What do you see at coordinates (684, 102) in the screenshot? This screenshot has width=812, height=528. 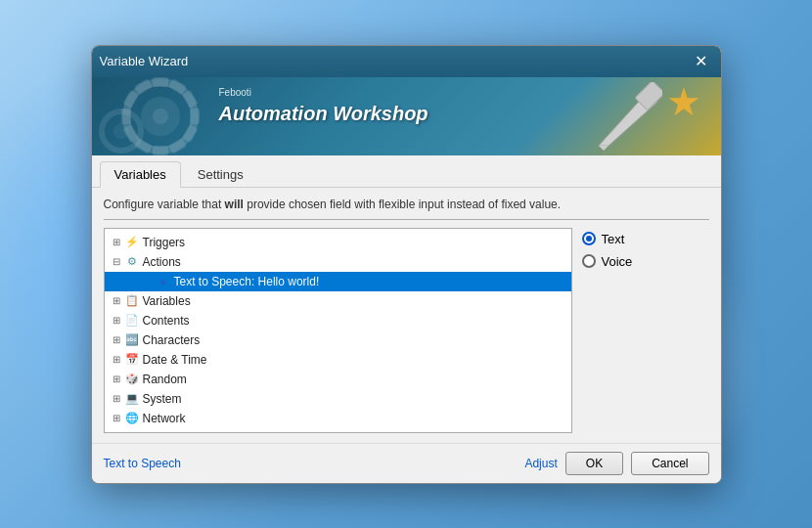 I see `star-decoration: ★` at bounding box center [684, 102].